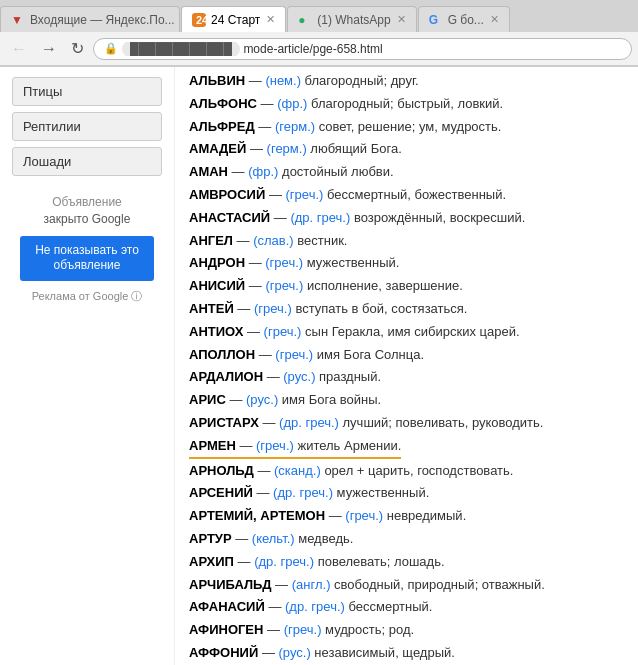  What do you see at coordinates (136, 296) in the screenshot?
I see `ad-info-icon: ⓘ` at bounding box center [136, 296].